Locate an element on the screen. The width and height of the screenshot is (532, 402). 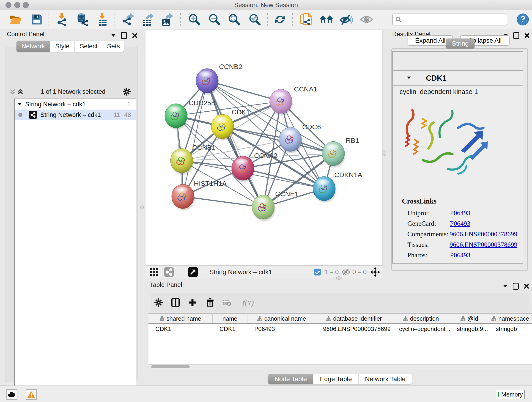
tab-sets: Sets is located at coordinates (114, 46).